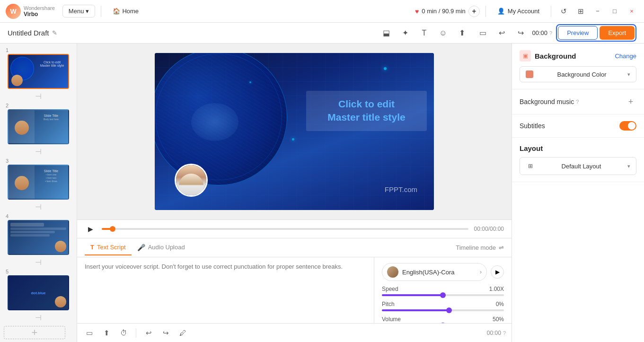 This screenshot has width=644, height=342. What do you see at coordinates (628, 126) in the screenshot?
I see `subtitles-toggle` at bounding box center [628, 126].